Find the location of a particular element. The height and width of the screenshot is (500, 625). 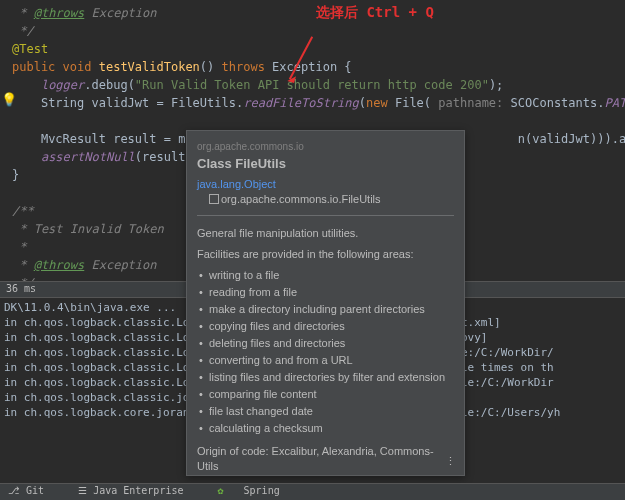

doc-superclass-link: java.lang.Object is located at coordinates (236, 184).